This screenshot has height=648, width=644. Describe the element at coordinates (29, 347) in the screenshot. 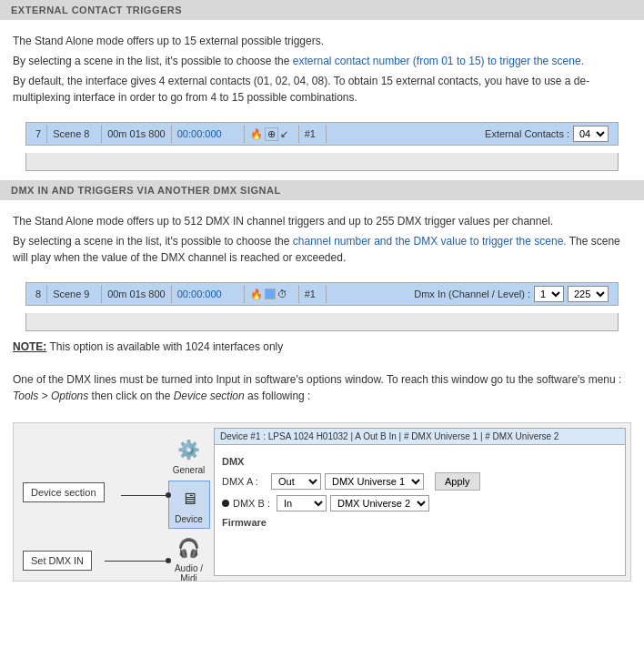

I see `note-label: NOTE:` at that location.